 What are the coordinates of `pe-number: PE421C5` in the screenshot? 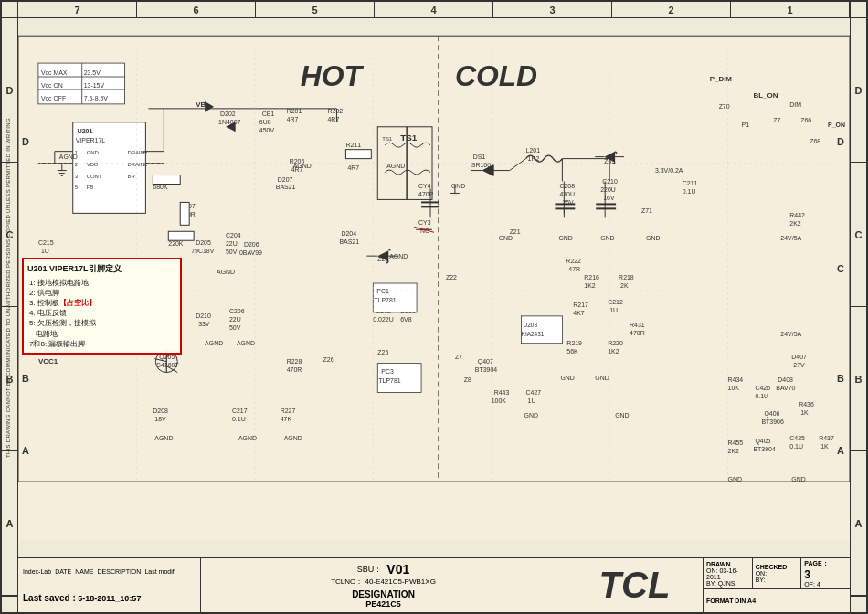 It's located at (384, 604).